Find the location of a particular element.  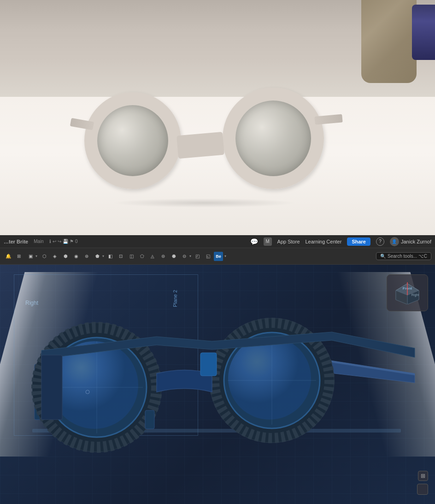

background-plant is located at coordinates (389, 42).